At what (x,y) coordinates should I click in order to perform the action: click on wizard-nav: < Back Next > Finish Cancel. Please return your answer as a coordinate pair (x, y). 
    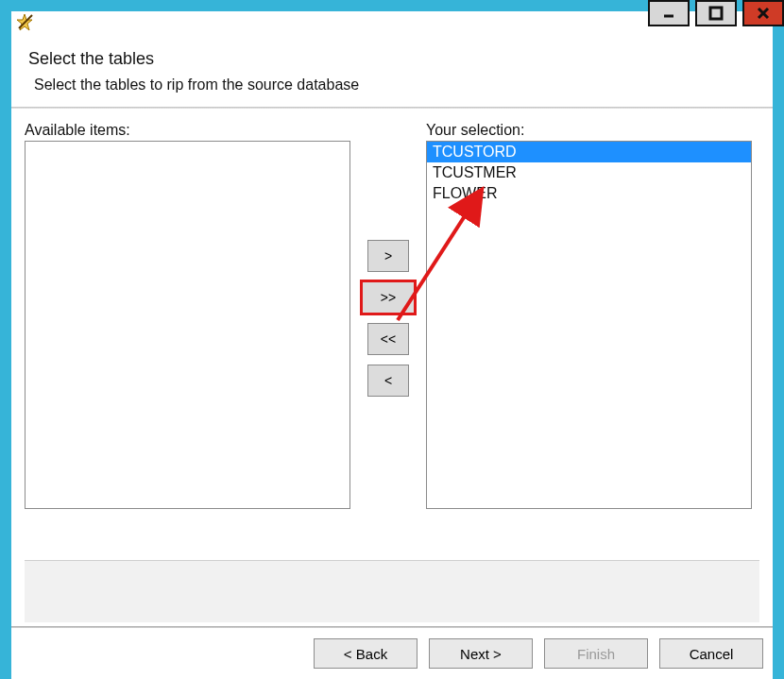
    Looking at the image, I should click on (392, 654).